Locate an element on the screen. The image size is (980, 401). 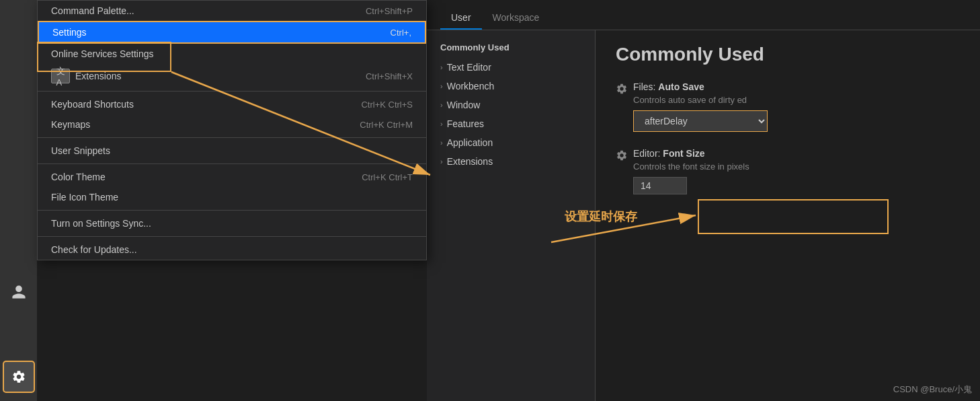
account-icon is located at coordinates (19, 292).